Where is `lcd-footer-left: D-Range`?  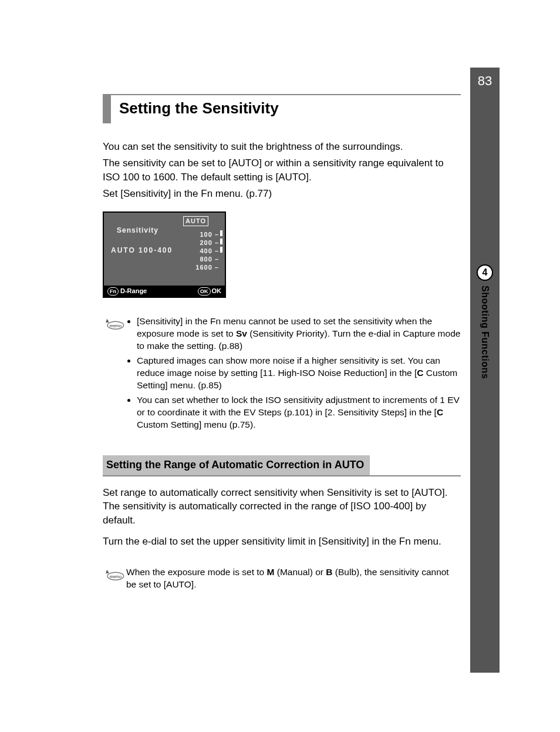
lcd-footer-left: D-Range is located at coordinates (134, 291).